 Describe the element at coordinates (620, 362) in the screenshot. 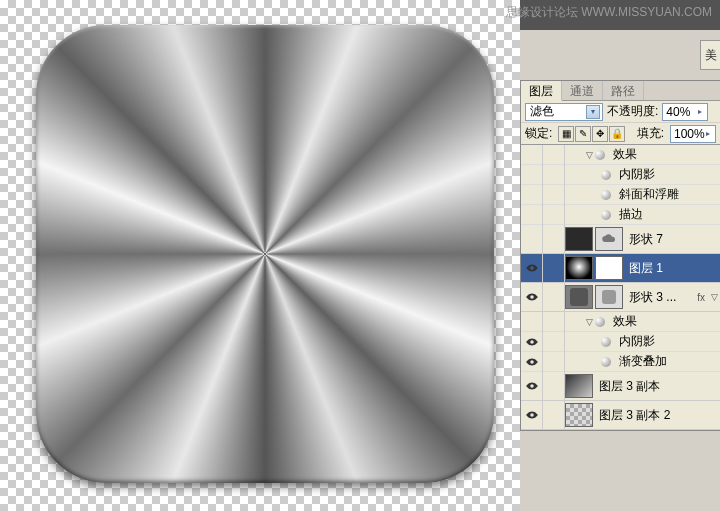

I see `fx-grad-overlay-row: 渐变叠加` at that location.